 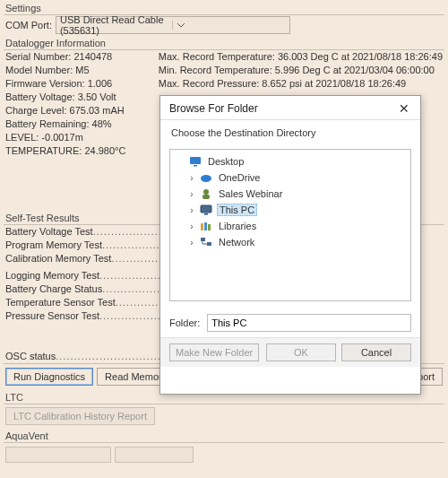 I want to click on datalogger-title: Datalogger Information, so click(x=224, y=42).